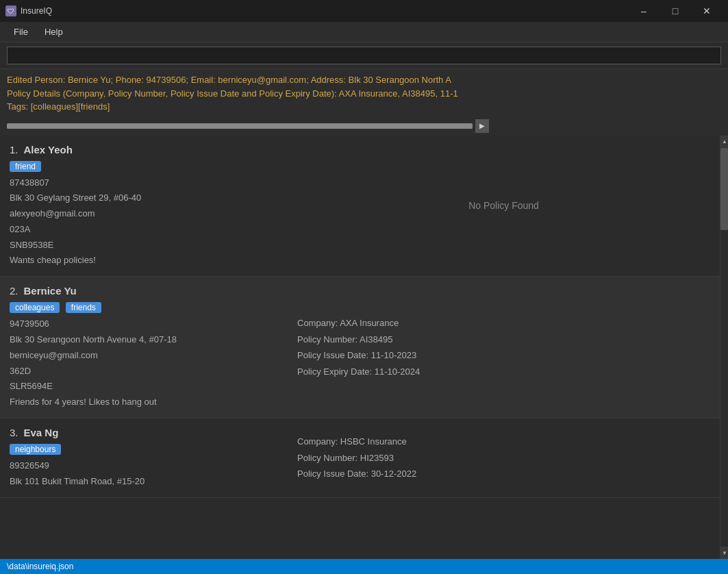 Image resolution: width=728 pixels, height=574 pixels. I want to click on tag-neighbours-3: neighbours, so click(36, 449).